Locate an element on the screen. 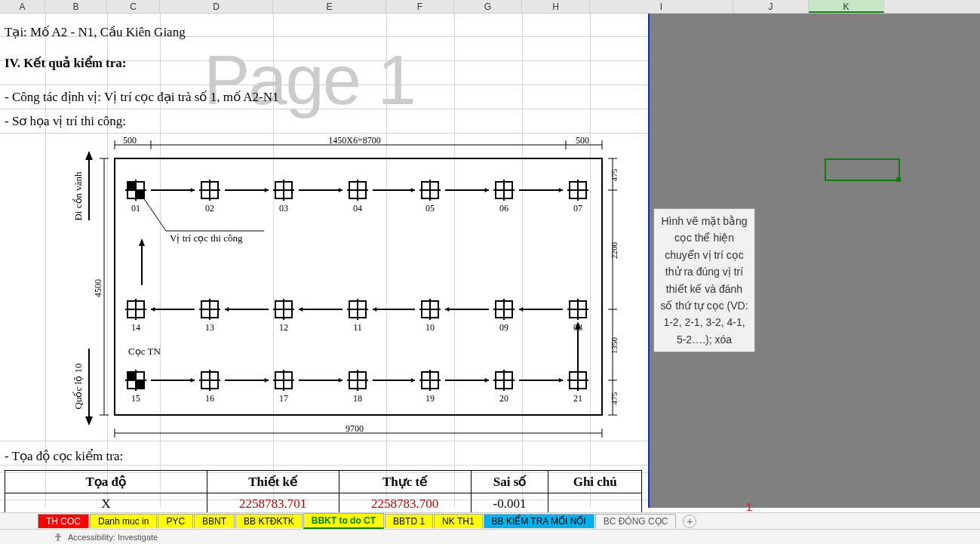 The height and width of the screenshot is (544, 980). col-header-K: K is located at coordinates (846, 6).